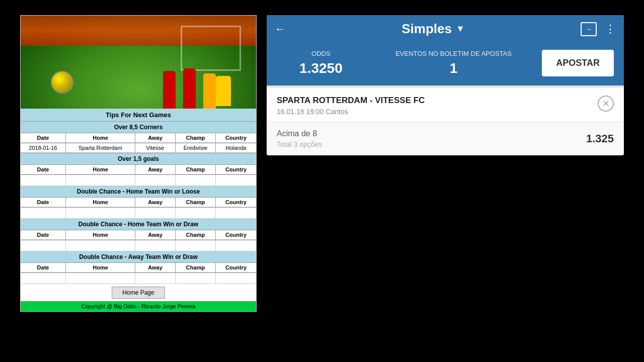 The height and width of the screenshot is (362, 644). What do you see at coordinates (454, 68) in the screenshot?
I see `eventos-value: 1` at bounding box center [454, 68].